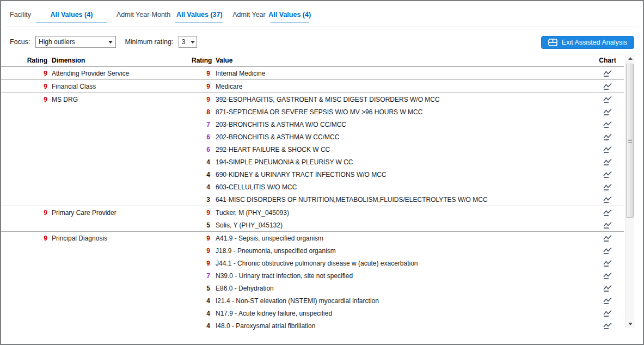 The height and width of the screenshot is (345, 644). I want to click on table-row: 9Financial Class9Medicare, so click(312, 86).